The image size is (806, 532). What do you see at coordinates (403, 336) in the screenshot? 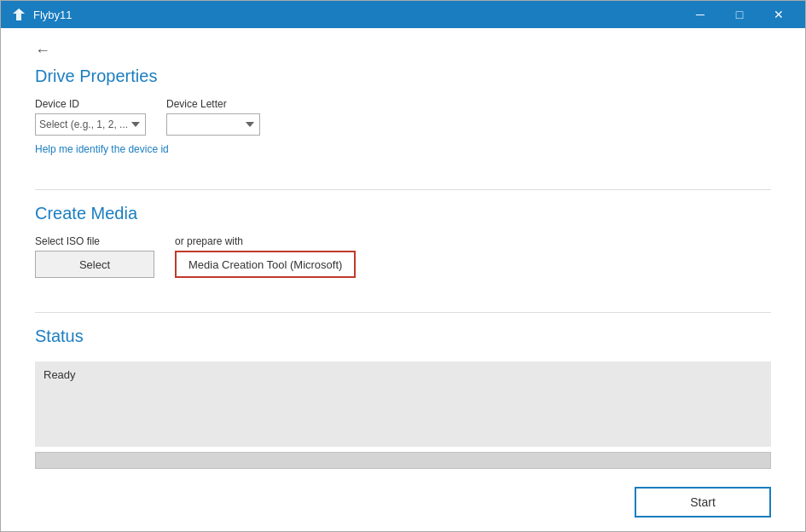
I see `status-heading: Status` at bounding box center [403, 336].